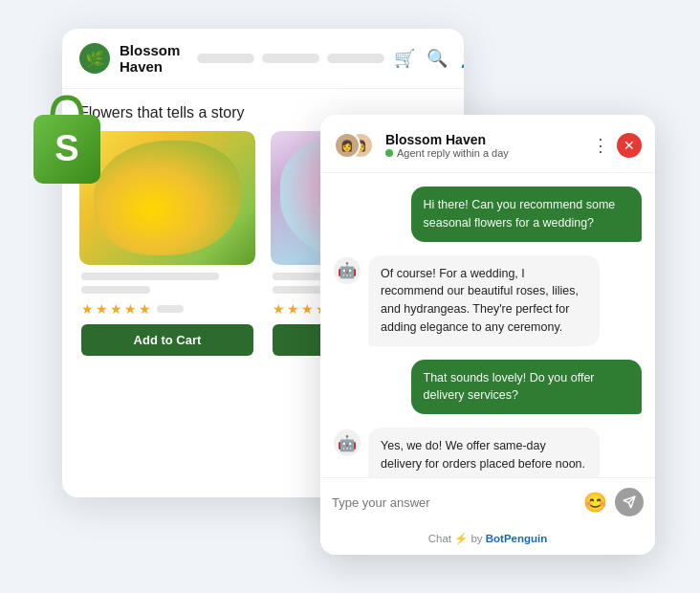  What do you see at coordinates (291, 58) in the screenshot?
I see `store-nav-pills` at bounding box center [291, 58].